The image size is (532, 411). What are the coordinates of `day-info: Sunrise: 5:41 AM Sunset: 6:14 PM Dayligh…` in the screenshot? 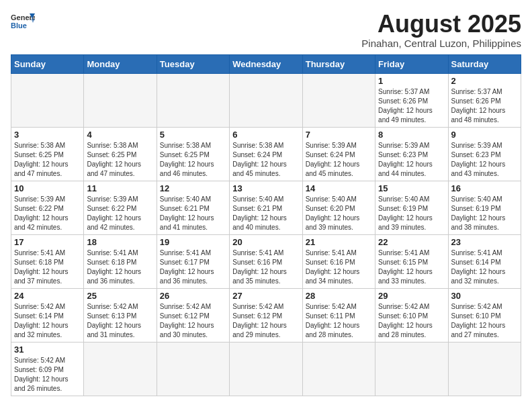 It's located at (485, 267).